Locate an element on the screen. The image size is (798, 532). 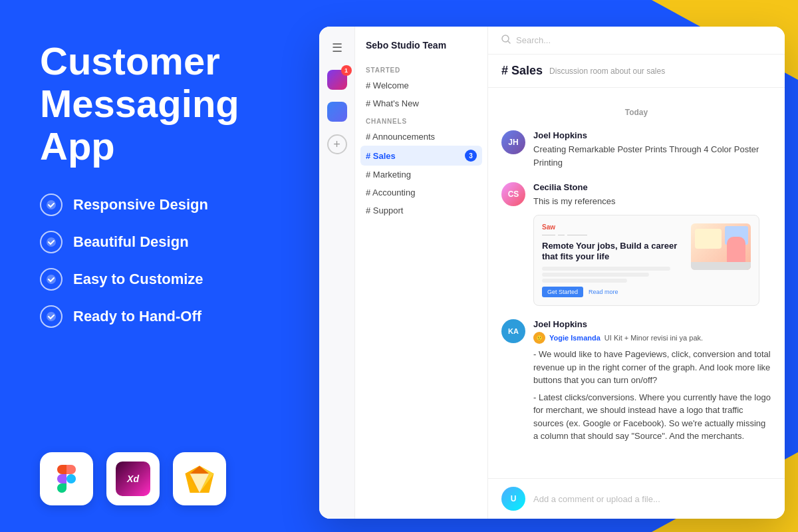
chat-search-header: Search... is located at coordinates (636, 41).